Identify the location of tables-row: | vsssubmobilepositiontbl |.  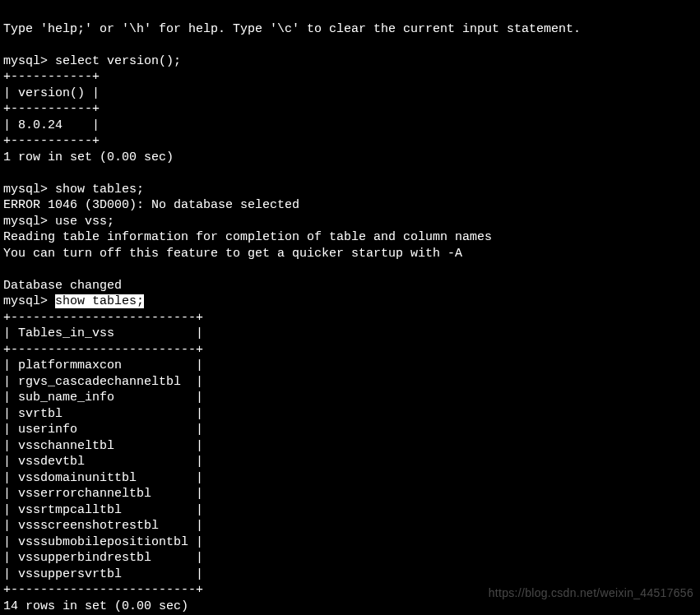
(104, 543).